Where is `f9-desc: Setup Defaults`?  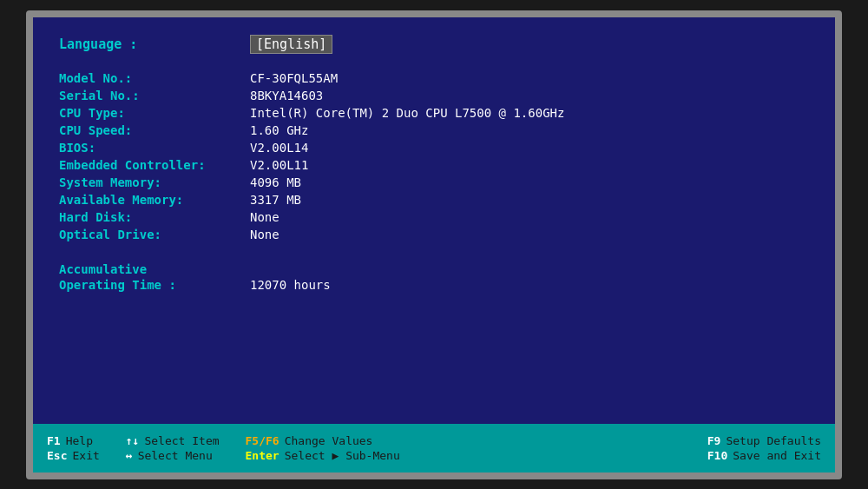 f9-desc: Setup Defaults is located at coordinates (773, 441).